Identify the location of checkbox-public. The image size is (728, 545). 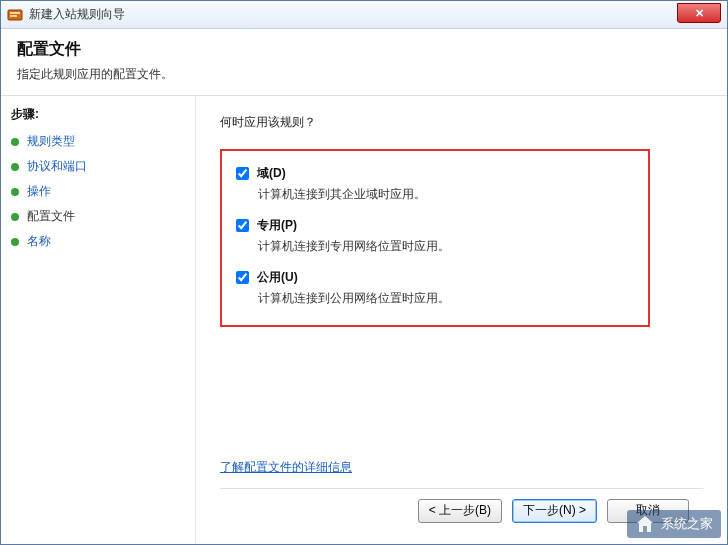
(242, 278).